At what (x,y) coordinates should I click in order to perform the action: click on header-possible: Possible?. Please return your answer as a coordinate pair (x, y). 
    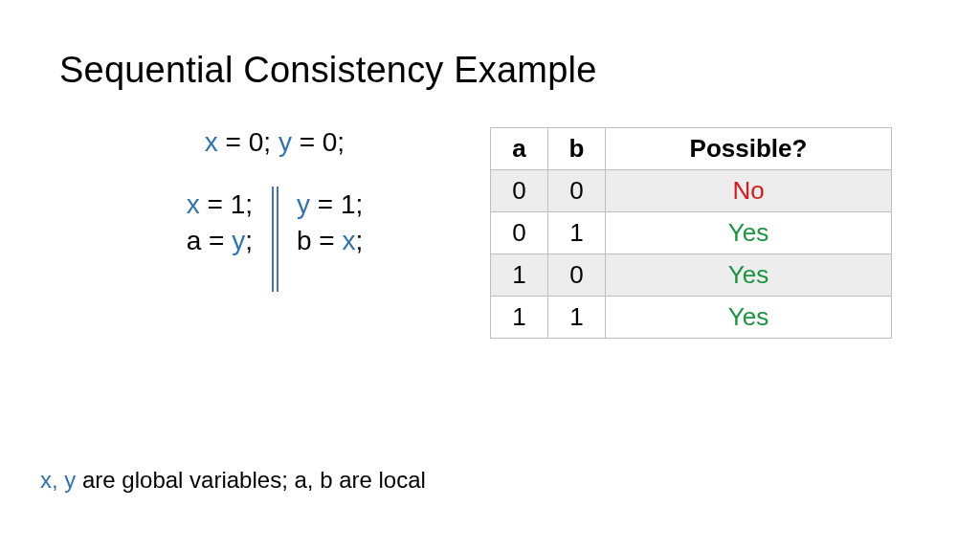
    Looking at the image, I should click on (748, 149).